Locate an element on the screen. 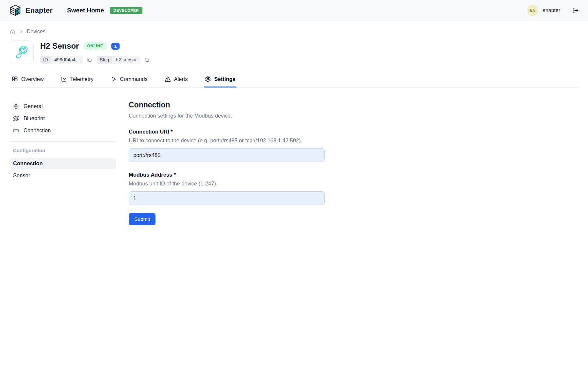  sidebar-section-label: Configuration is located at coordinates (63, 150).